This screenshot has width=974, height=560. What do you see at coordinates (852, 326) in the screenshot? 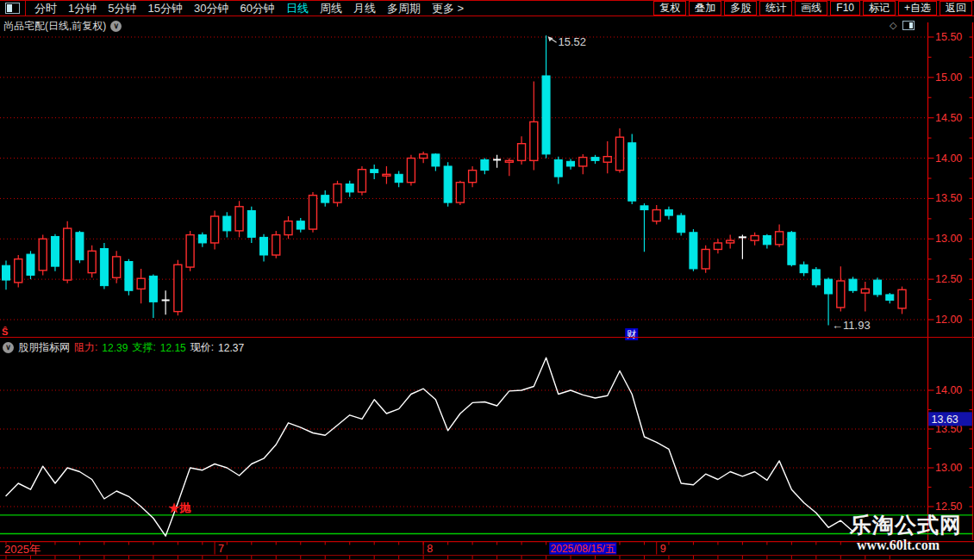
I see `low-annotation: ←11.93` at bounding box center [852, 326].